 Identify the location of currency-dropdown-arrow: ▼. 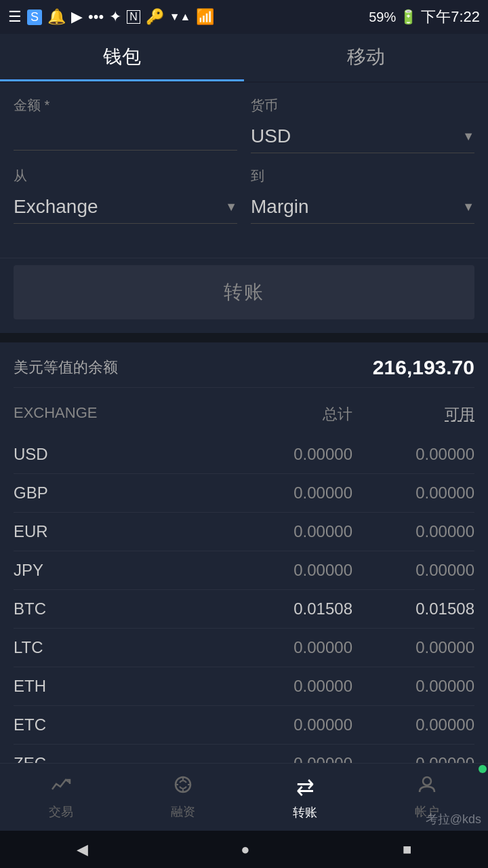
(468, 137).